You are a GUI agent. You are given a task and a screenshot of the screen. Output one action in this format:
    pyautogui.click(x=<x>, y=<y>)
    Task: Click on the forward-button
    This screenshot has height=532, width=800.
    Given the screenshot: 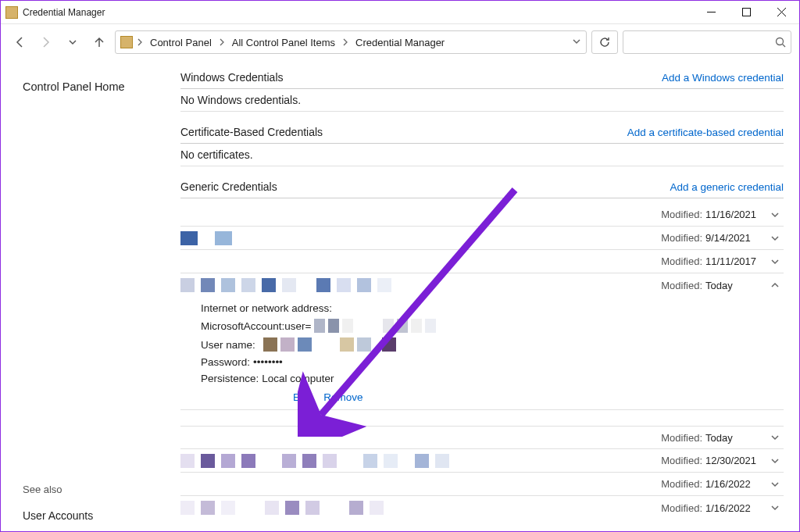 What is the action you would take?
    pyautogui.click(x=46, y=42)
    